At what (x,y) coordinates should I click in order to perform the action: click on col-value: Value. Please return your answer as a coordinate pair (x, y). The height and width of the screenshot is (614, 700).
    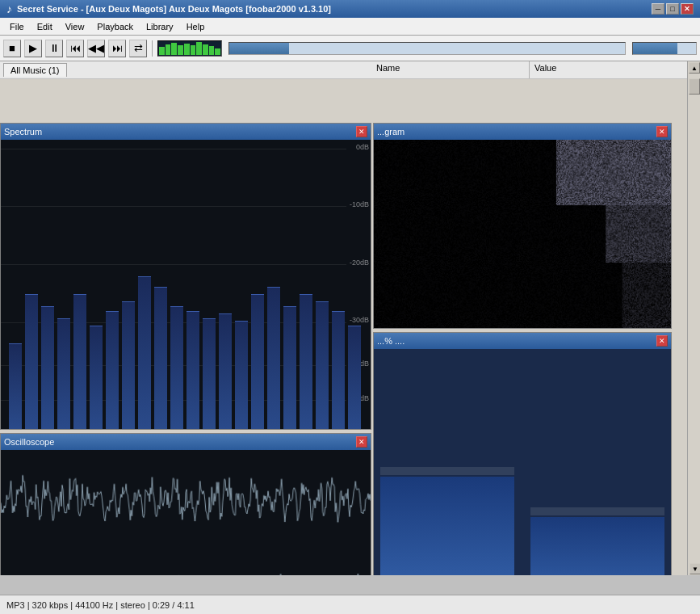
    Looking at the image, I should click on (609, 69).